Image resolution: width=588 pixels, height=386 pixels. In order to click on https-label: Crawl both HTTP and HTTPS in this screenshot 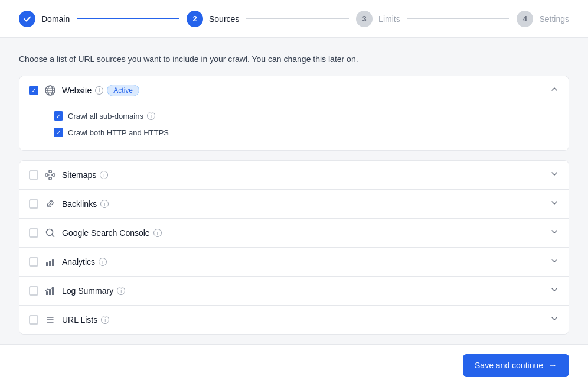, I will do `click(118, 132)`.